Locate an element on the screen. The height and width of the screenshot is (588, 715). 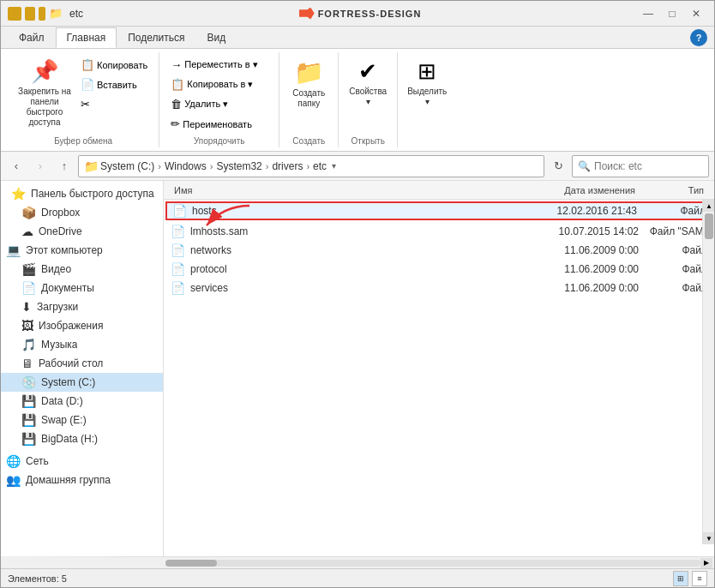
tab-home: Главная is located at coordinates (87, 38).